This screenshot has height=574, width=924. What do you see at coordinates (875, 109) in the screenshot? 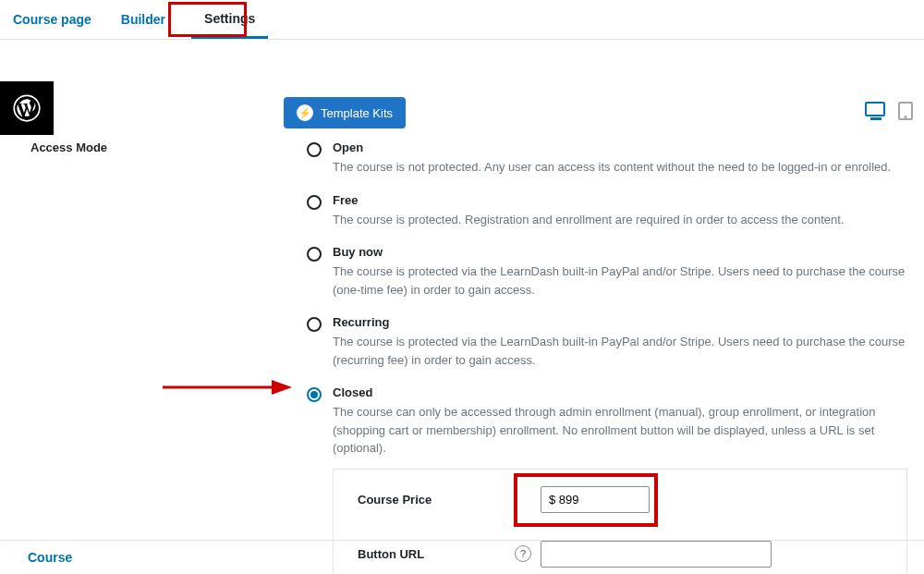
I see `desktop-icon` at bounding box center [875, 109].